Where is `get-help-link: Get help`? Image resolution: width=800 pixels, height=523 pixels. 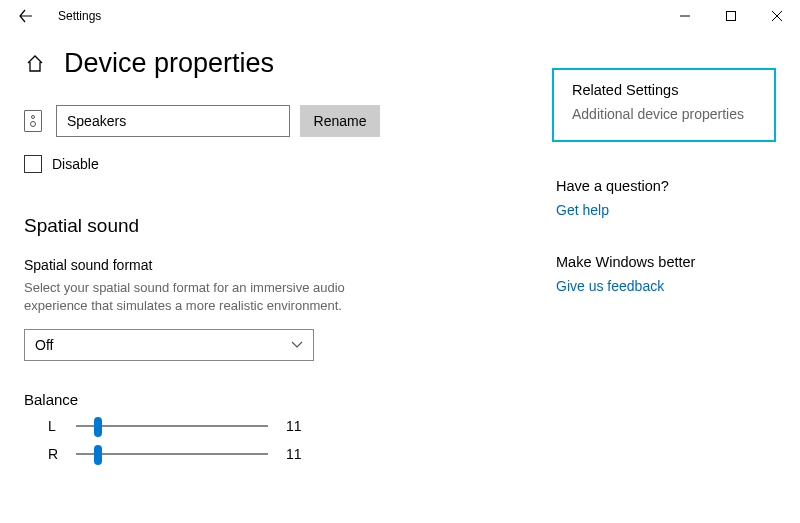
get-help-link: Get help is located at coordinates (666, 210).